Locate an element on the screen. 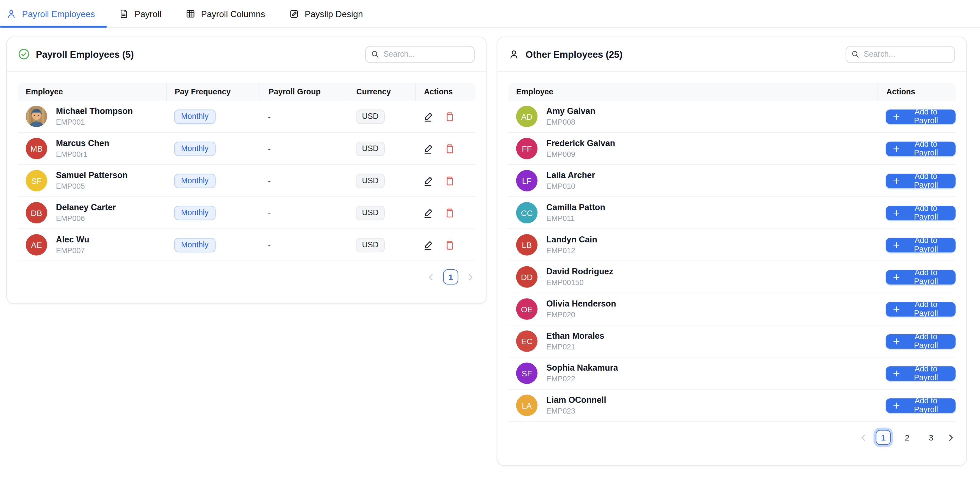 This screenshot has height=487, width=980. page-3-button: 3 is located at coordinates (931, 437).